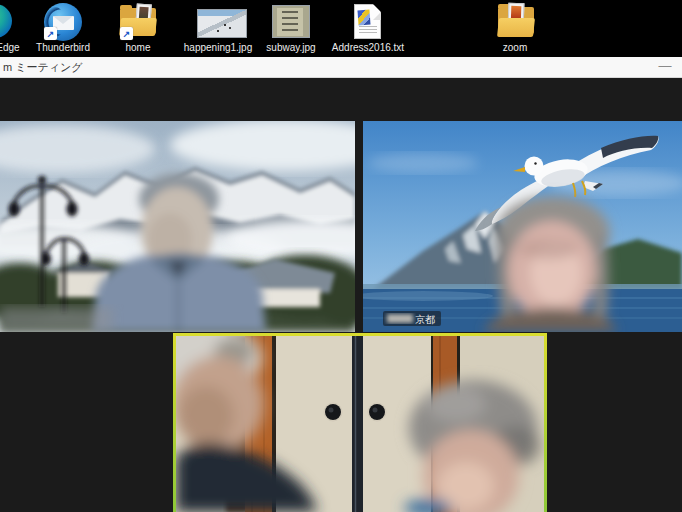 The width and height of the screenshot is (682, 512). Describe the element at coordinates (516, 28) in the screenshot. I see `folder-front` at that location.